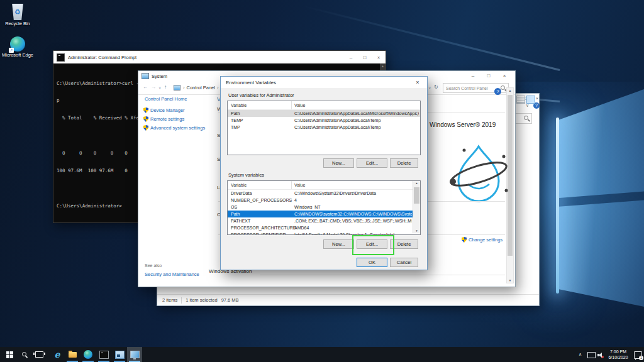 The height and width of the screenshot is (362, 644). Describe the element at coordinates (166, 99) in the screenshot. I see `sidebar-item-control-panel-home: Control Panel Home` at that location.